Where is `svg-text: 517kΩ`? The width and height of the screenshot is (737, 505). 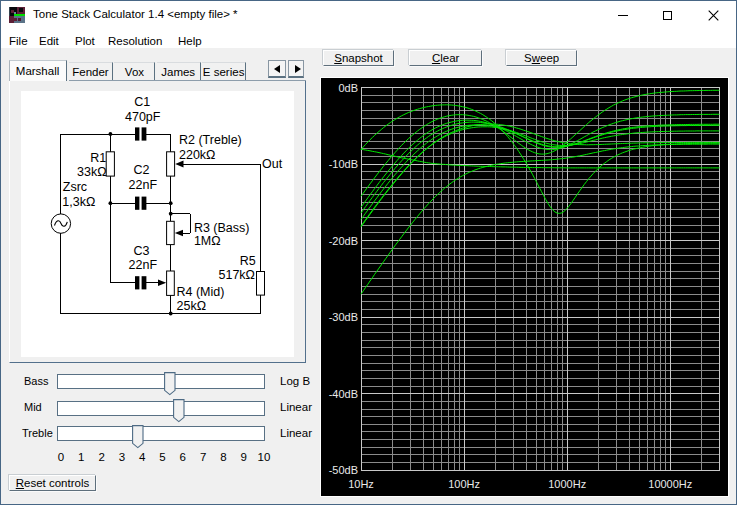
svg-text: 517kΩ is located at coordinates (237, 275).